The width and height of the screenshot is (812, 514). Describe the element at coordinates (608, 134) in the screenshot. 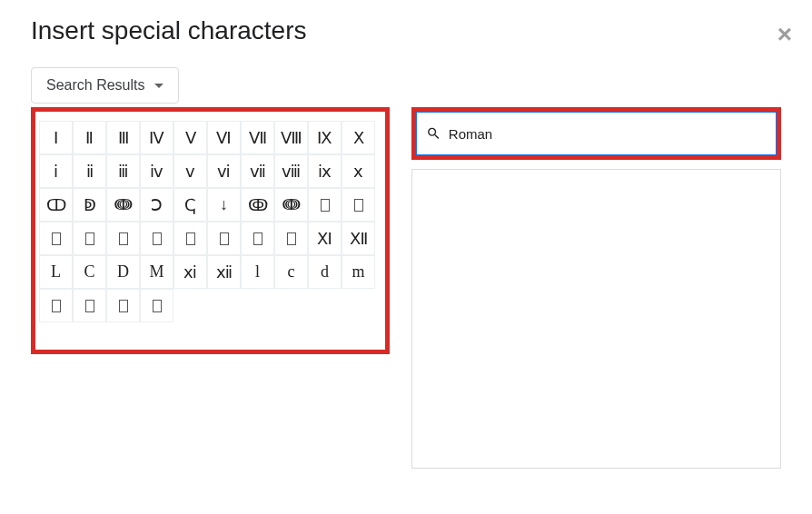

I see `search-input` at that location.